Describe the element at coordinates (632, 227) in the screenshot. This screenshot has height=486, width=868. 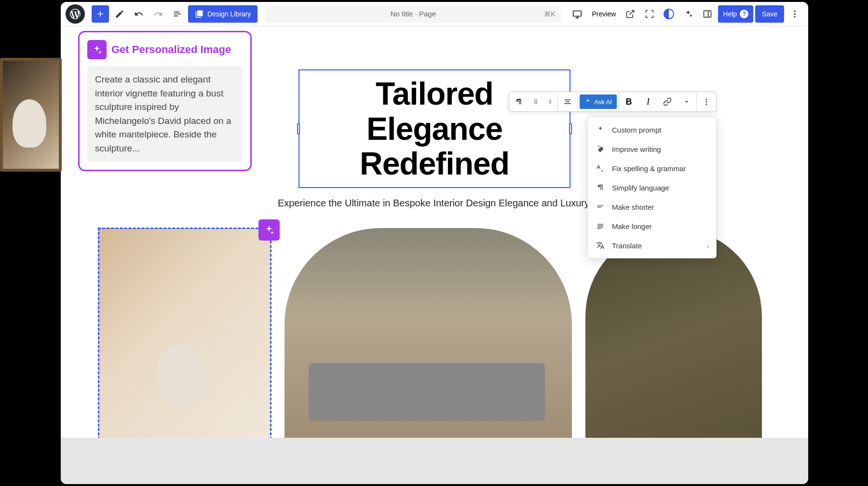
I see `menu-item-label: Make longer` at that location.